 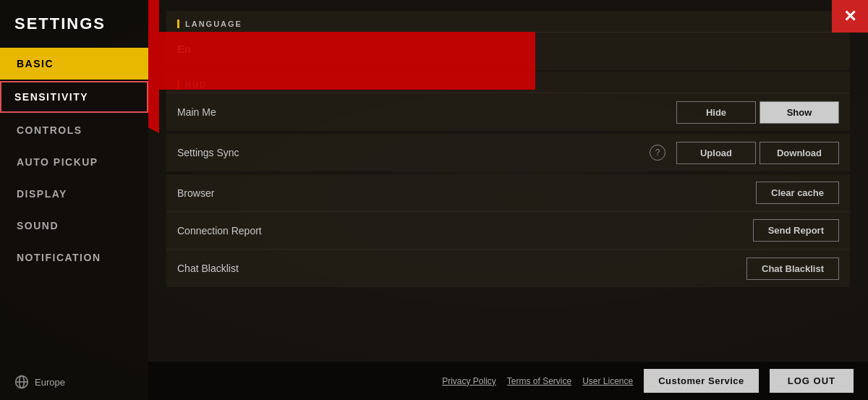 What do you see at coordinates (427, 112) in the screenshot?
I see `main-menu-label: Main Me` at bounding box center [427, 112].